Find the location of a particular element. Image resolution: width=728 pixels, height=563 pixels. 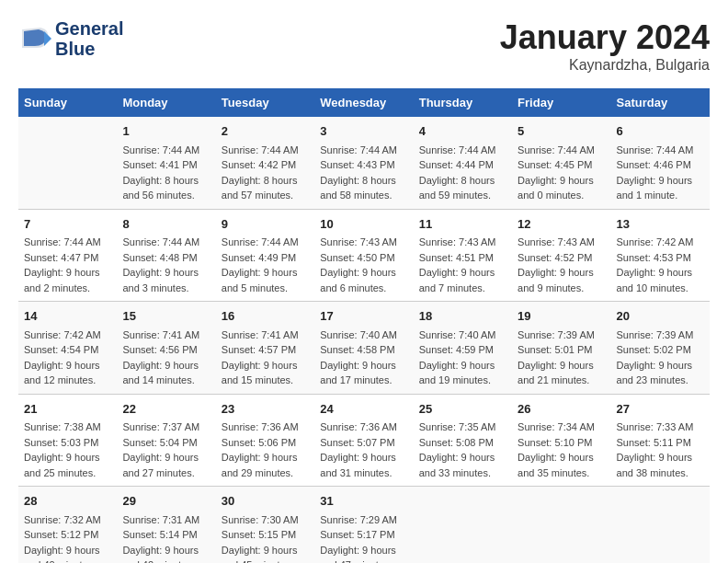

calendar-cell: 15Sunrise: 7:41 AMSunset: 4:56 PMDayligh… is located at coordinates (165, 348).